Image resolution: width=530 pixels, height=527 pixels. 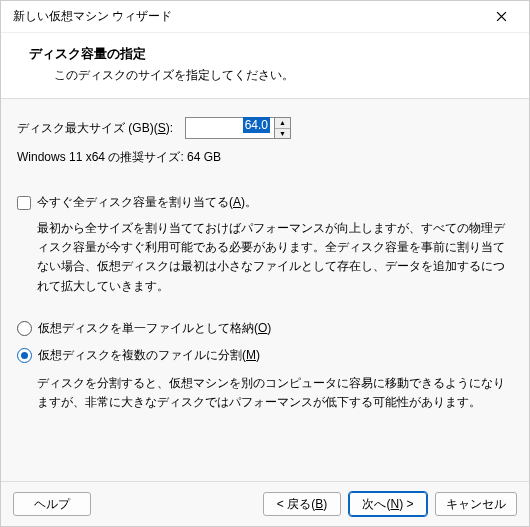 I want to click on allocate-now-row: 今すぐ全ディスク容量を割り当てる(A)。, so click(x=265, y=202).